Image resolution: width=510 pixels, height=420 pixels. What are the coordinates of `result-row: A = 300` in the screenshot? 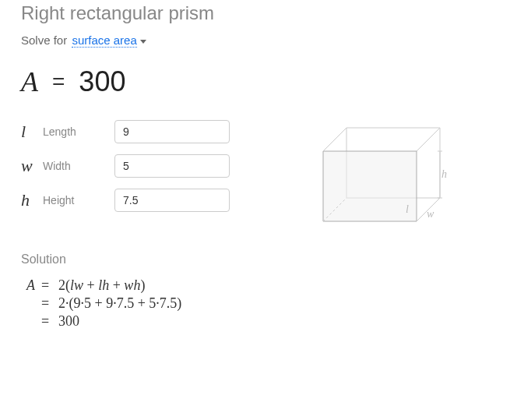 It's located at (255, 82).